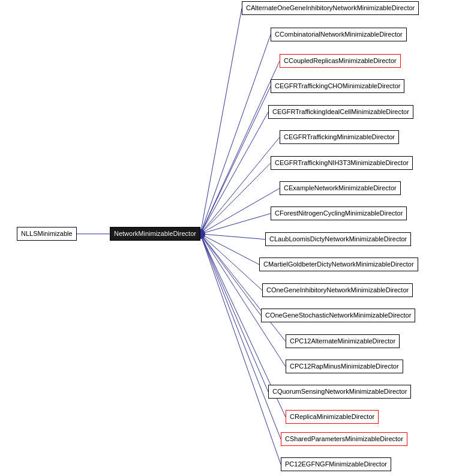  Describe the element at coordinates (338, 239) in the screenshot. I see `node-claubloomisdictynetworkminimizabledirector: CLaubLoomisDictyNetworkMinimizableDirect…` at that location.